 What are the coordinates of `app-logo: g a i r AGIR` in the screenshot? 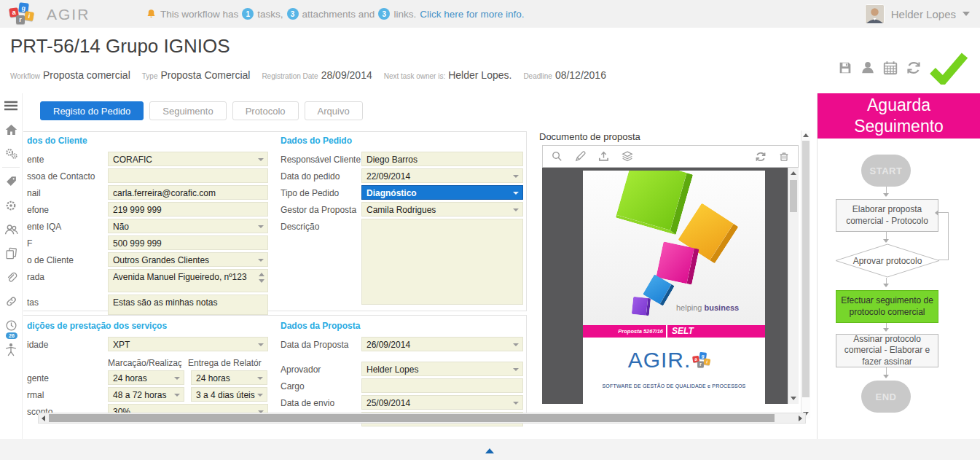 It's located at (50, 15).